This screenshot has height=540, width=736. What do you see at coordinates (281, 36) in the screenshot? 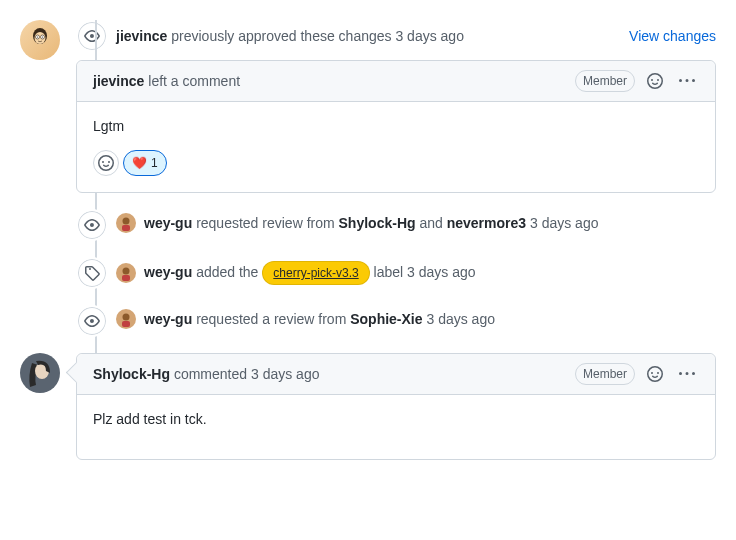
I see `review-action: previously approved these changes` at bounding box center [281, 36].